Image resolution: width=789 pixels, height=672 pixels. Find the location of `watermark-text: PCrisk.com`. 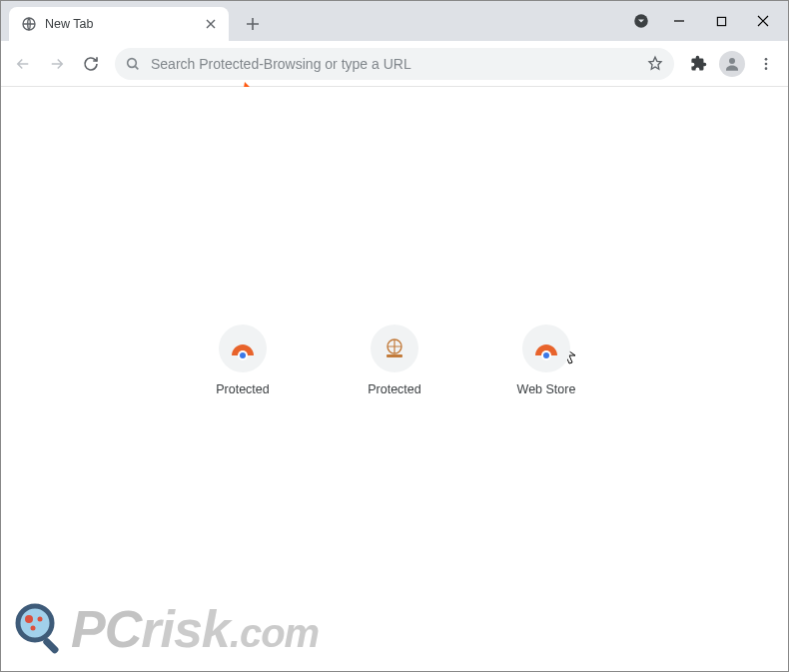

watermark-text: PCrisk.com is located at coordinates (195, 629).